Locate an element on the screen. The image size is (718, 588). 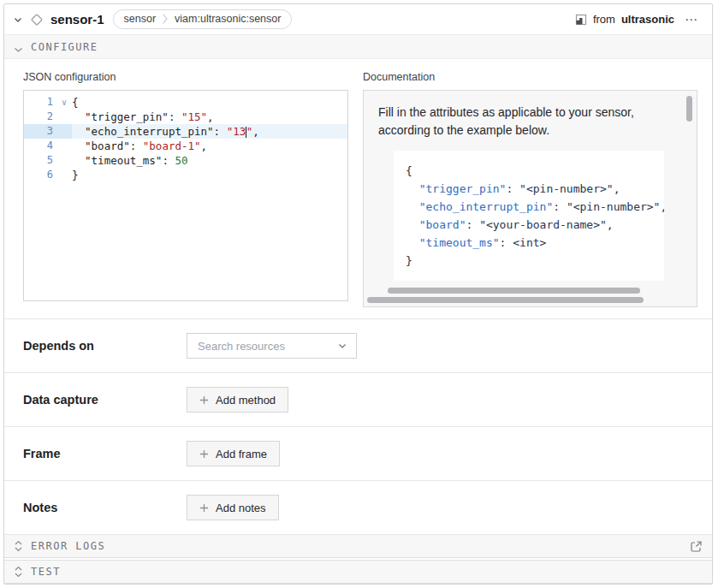
depends-on-label: Depends on is located at coordinates (104, 346).